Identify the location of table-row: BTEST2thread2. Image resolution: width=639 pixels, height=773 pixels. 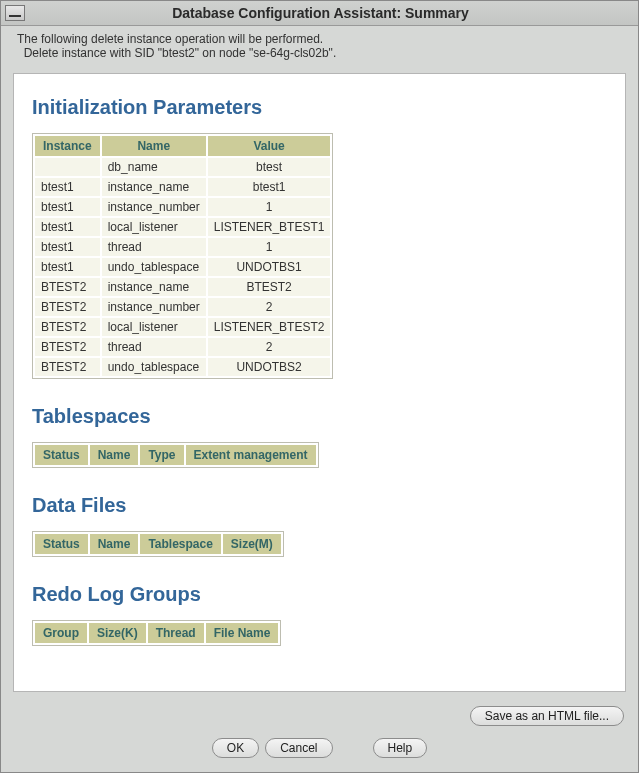
(182, 347).